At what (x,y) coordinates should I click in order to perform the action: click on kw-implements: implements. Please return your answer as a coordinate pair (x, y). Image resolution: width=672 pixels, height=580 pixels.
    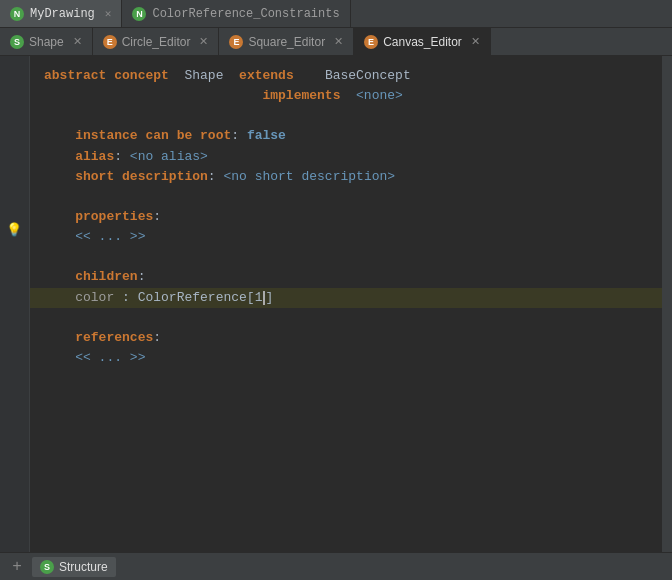
    Looking at the image, I should click on (301, 96).